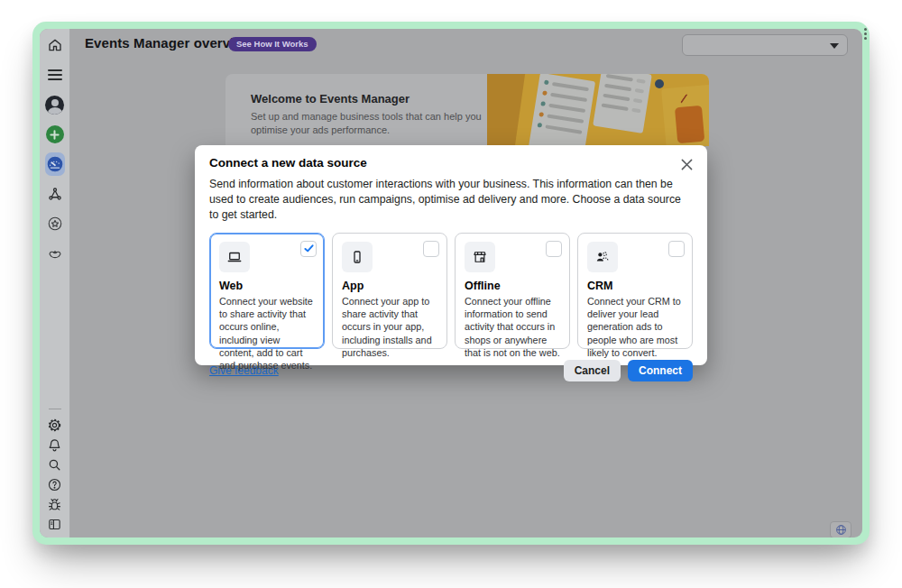  Describe the element at coordinates (635, 286) in the screenshot. I see `card-title: CRM` at that location.